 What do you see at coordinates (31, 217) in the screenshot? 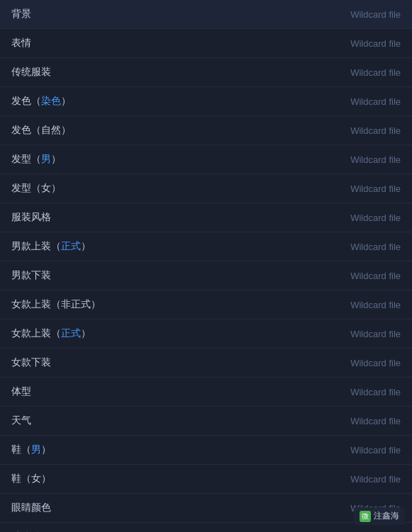
I see `row-label: 服装风格` at bounding box center [31, 217].